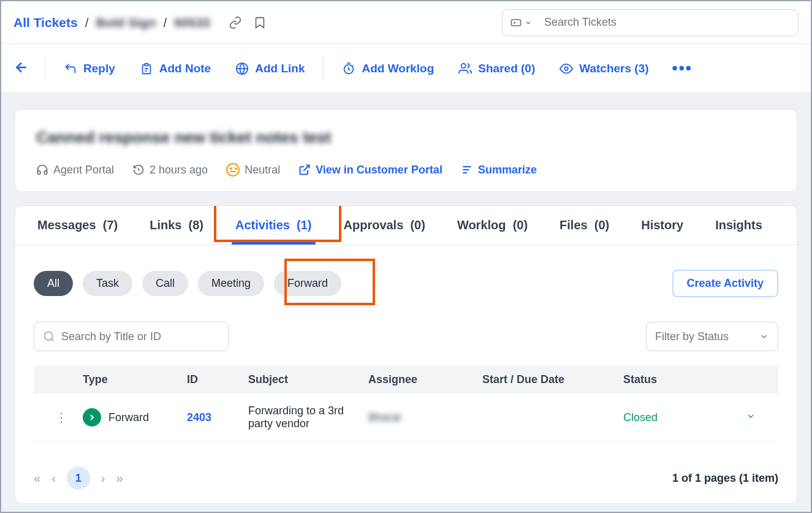  I want to click on chip-all: All, so click(53, 283).